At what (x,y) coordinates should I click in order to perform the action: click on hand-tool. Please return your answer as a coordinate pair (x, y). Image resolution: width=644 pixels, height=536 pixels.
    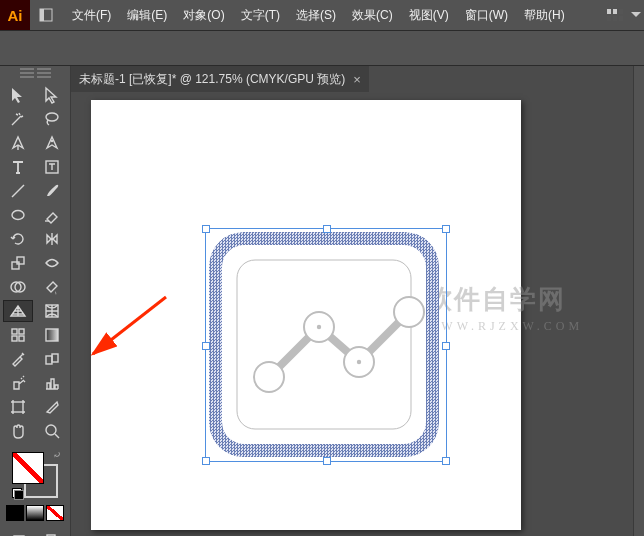
    Looking at the image, I should click on (18, 431).